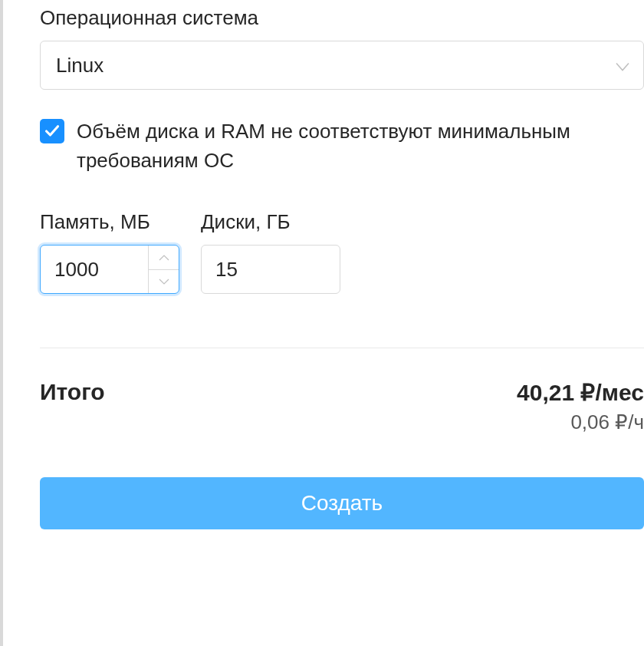 The image size is (644, 646). What do you see at coordinates (580, 393) in the screenshot?
I see `price-monthly: 40,21 ₽/мес` at bounding box center [580, 393].